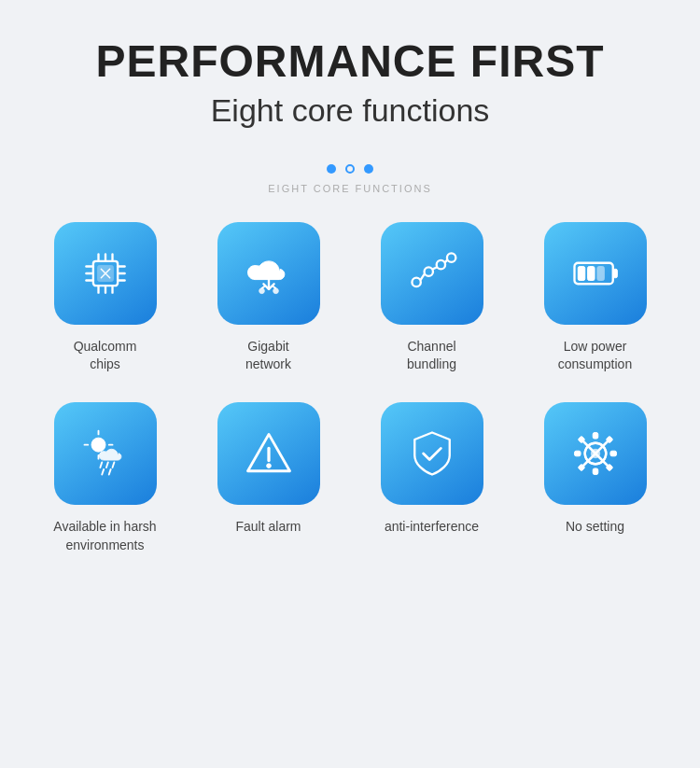 The height and width of the screenshot is (768, 700). Describe the element at coordinates (269, 273) in the screenshot. I see `cloud-network-icon` at that location.